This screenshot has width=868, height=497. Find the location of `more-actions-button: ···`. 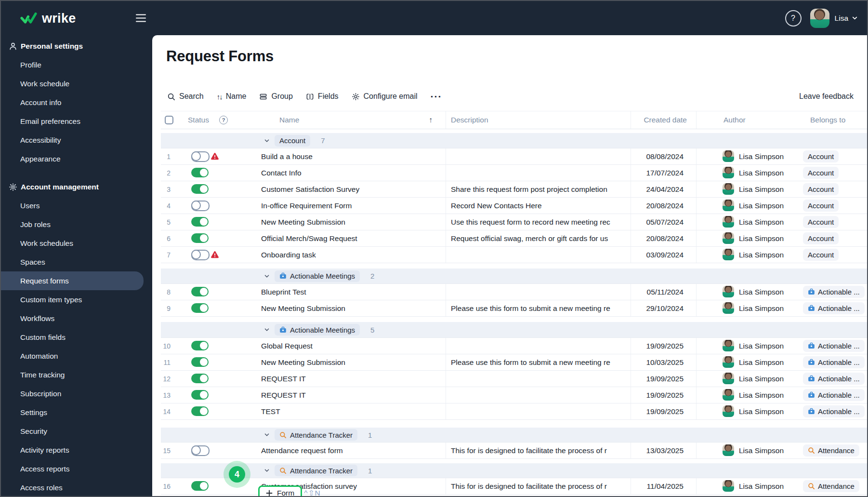

more-actions-button: ··· is located at coordinates (436, 96).